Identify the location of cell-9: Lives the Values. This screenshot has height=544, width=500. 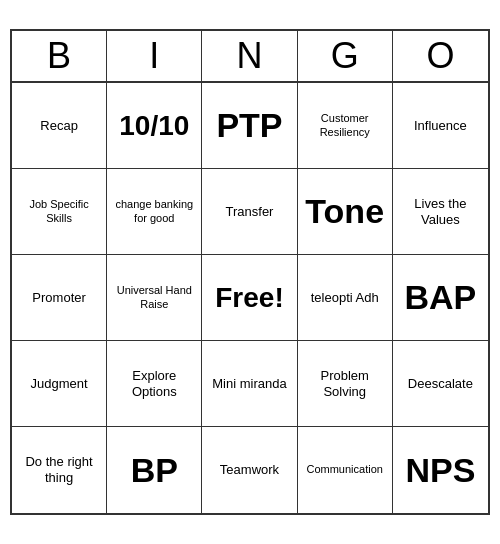
(440, 212).